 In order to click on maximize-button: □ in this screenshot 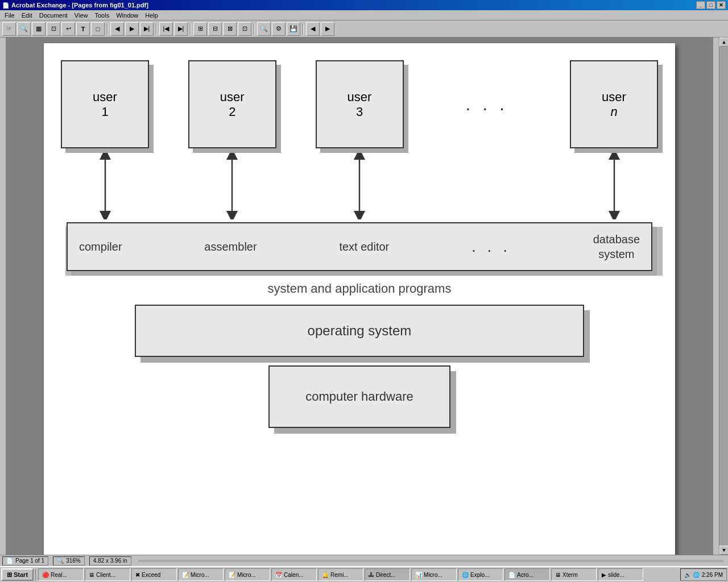, I will do `click(711, 5)`.